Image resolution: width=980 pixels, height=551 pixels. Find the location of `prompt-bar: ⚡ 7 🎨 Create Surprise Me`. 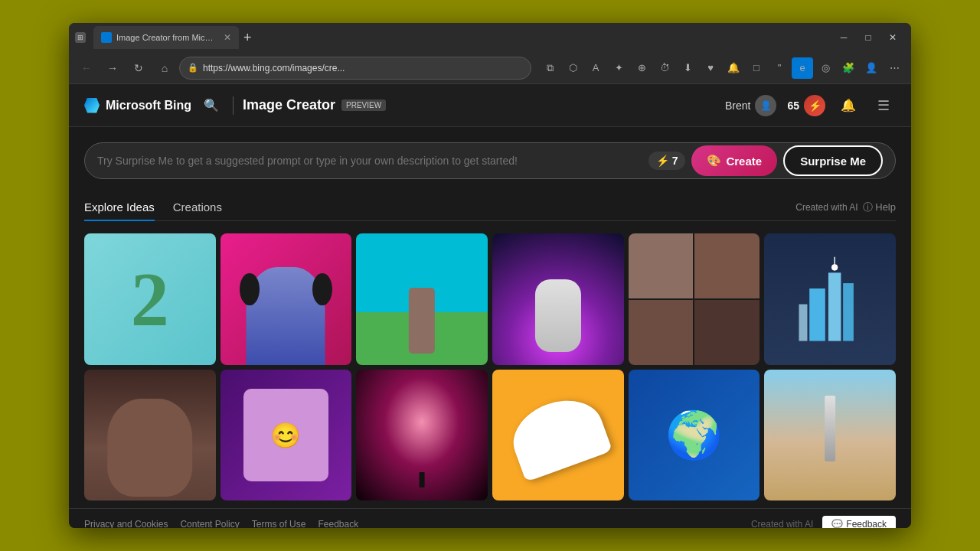

prompt-bar: ⚡ 7 🎨 Create Surprise Me is located at coordinates (490, 161).